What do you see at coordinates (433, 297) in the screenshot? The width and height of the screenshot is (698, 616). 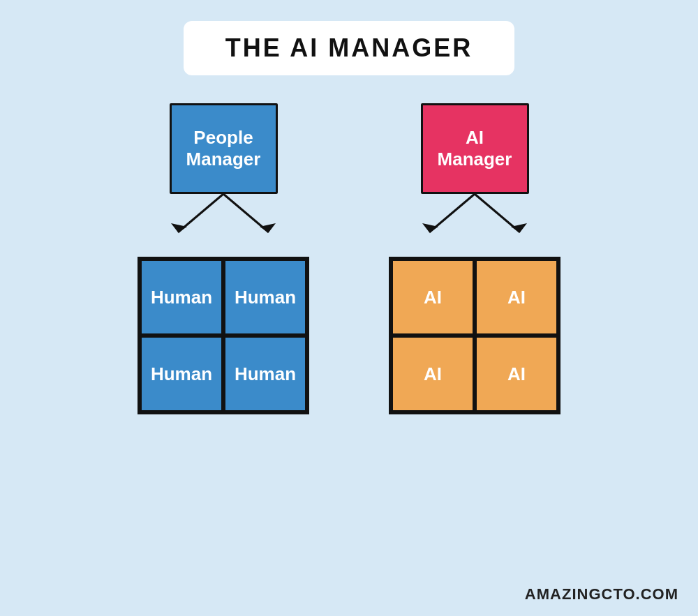 I see `ai-cell-1: AI` at bounding box center [433, 297].